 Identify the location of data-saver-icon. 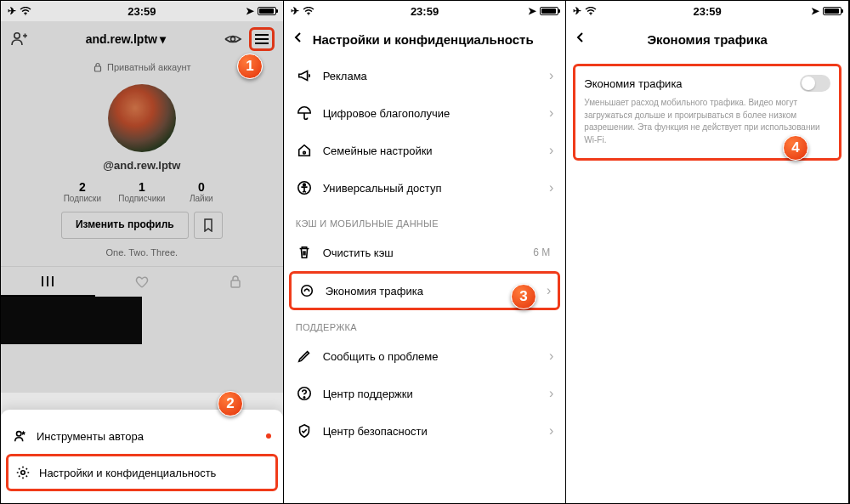
(307, 291).